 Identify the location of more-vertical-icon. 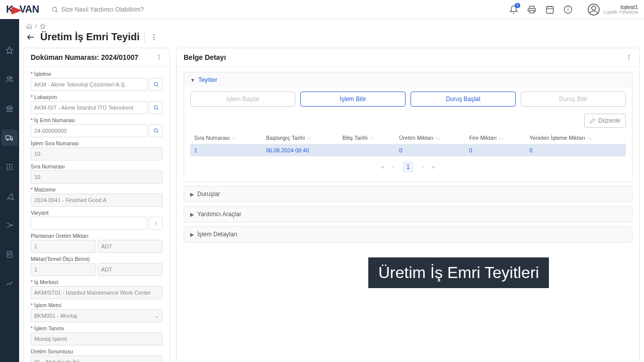
(629, 57).